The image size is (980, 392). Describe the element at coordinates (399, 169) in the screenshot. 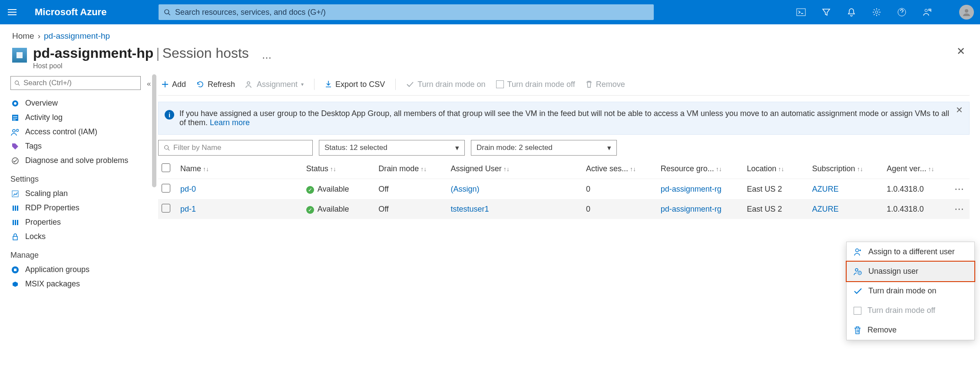

I see `col-drain: Drain mode` at that location.